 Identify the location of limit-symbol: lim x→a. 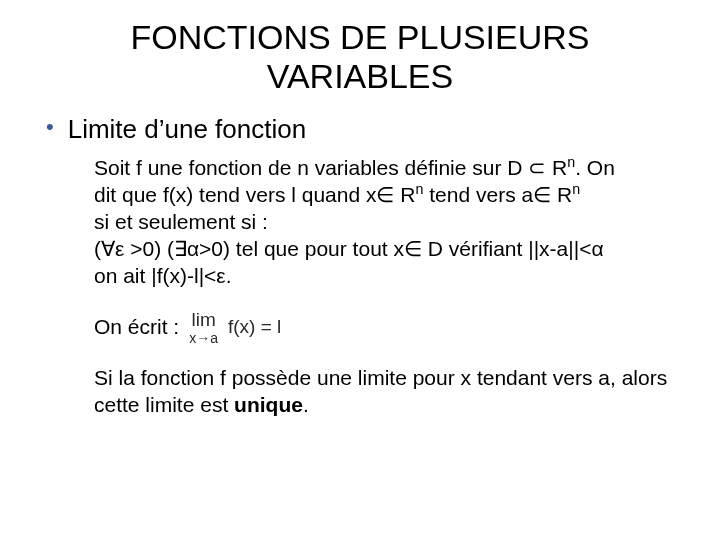
(204, 328).